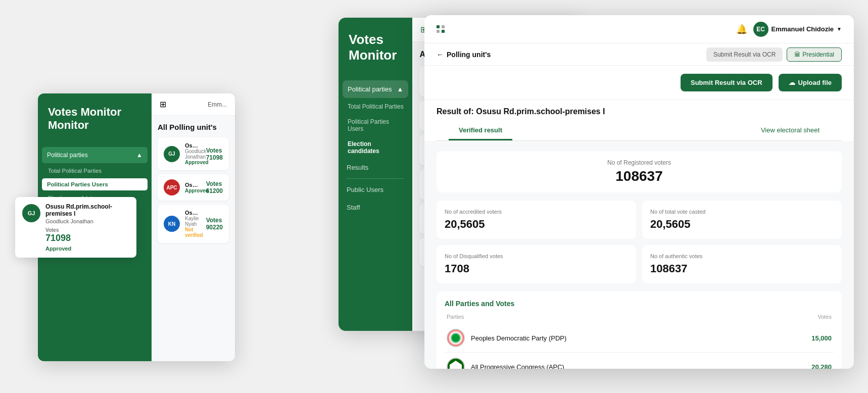  What do you see at coordinates (375, 190) in the screenshot?
I see `nav-m-public-users: Public Users` at bounding box center [375, 190].